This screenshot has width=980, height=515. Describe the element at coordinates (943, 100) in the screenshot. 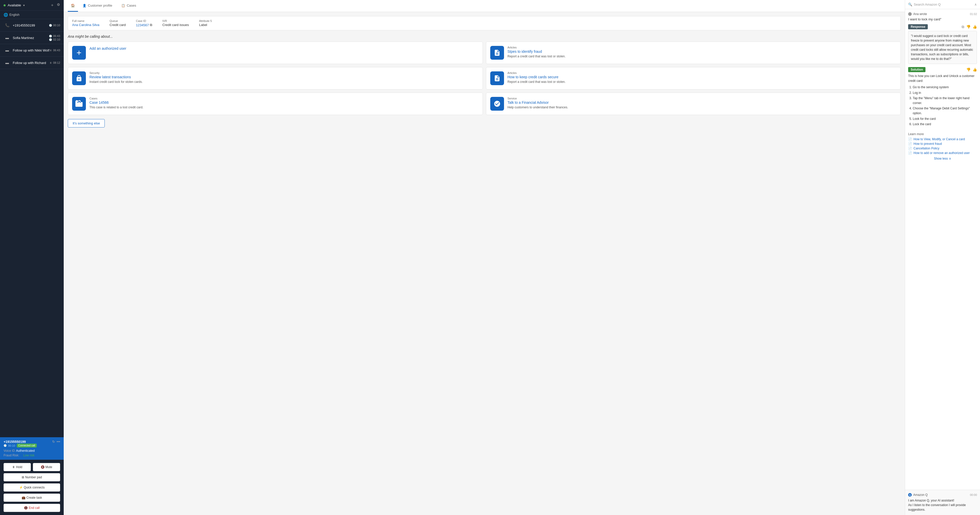

I see `q-solution-text: This is how you can Lock and Unlock a cu…` at that location.